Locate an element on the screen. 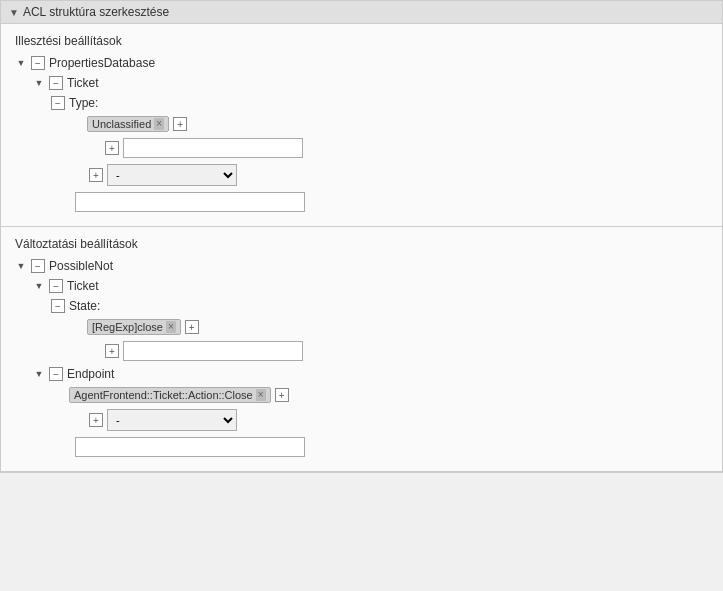 The height and width of the screenshot is (591, 723). possible-not-minus-btn: − is located at coordinates (38, 266).